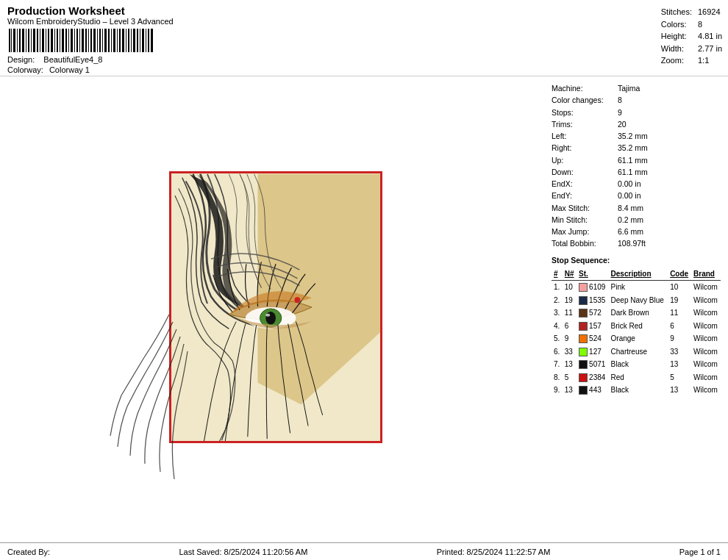  I want to click on height-value: 4.81 in, so click(710, 37).